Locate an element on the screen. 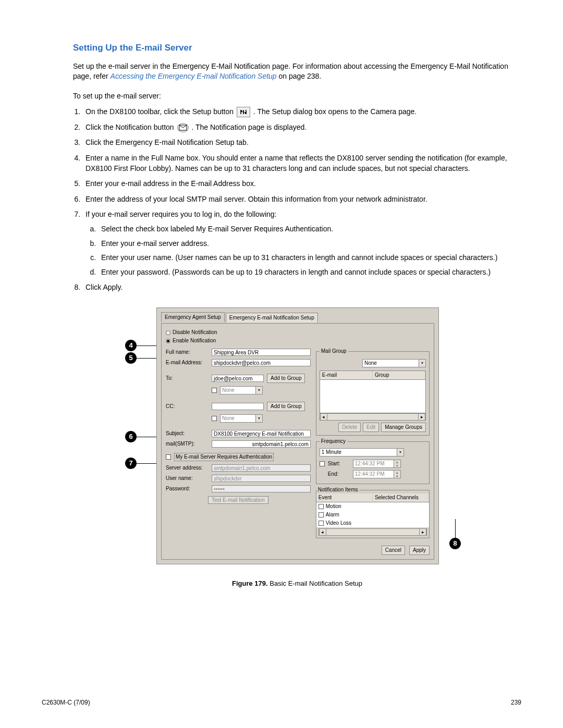 This screenshot has height=728, width=563. step-8: Click Apply. is located at coordinates (302, 288).